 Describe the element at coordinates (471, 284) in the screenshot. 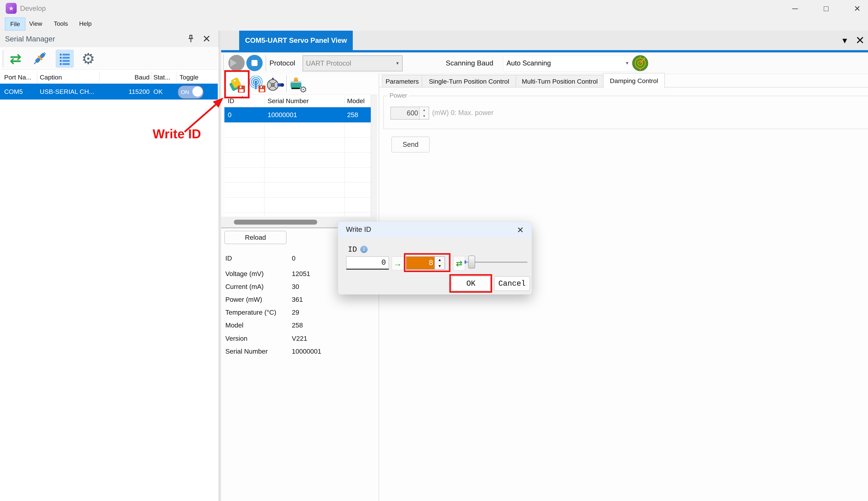

I see `annotation-highlight-box` at that location.